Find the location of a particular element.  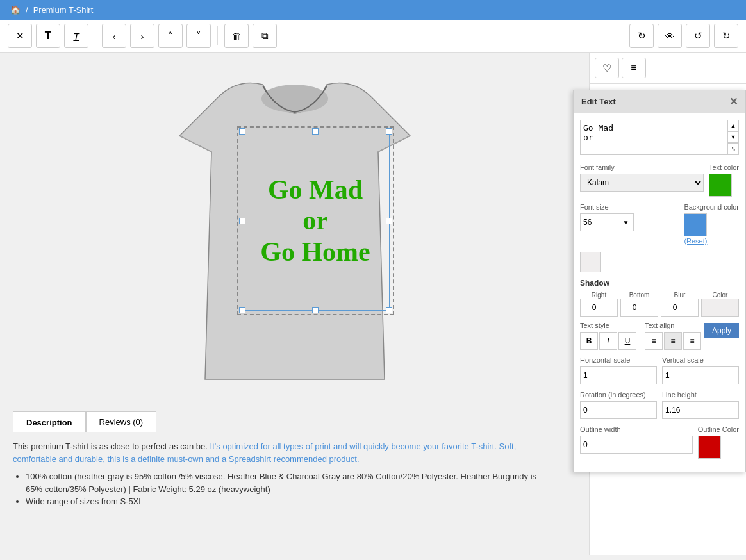

rotation-lineheight-row: Rotation (in degrees) Line height is located at coordinates (659, 405).